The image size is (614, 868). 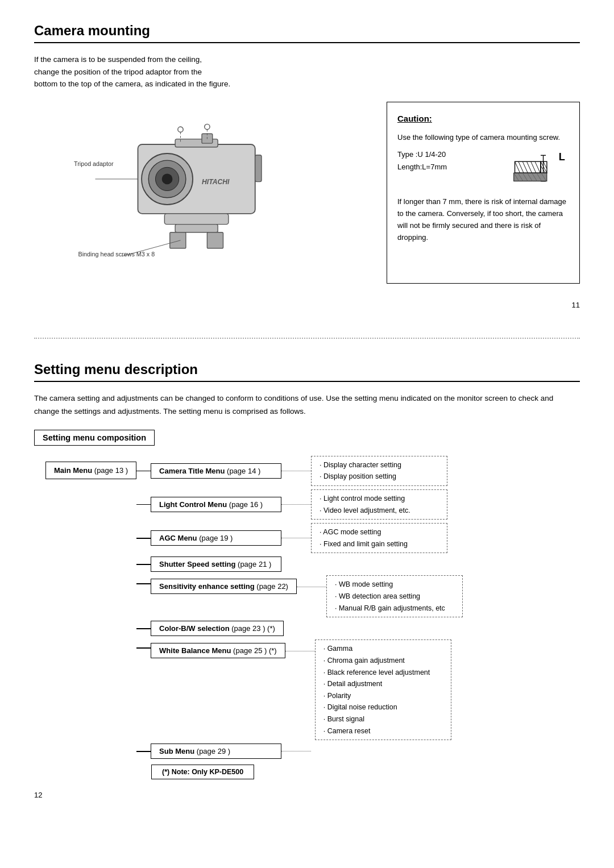 What do you see at coordinates (483, 138) in the screenshot?
I see `caution-line1: Use the following type of camera mountin…` at bounding box center [483, 138].